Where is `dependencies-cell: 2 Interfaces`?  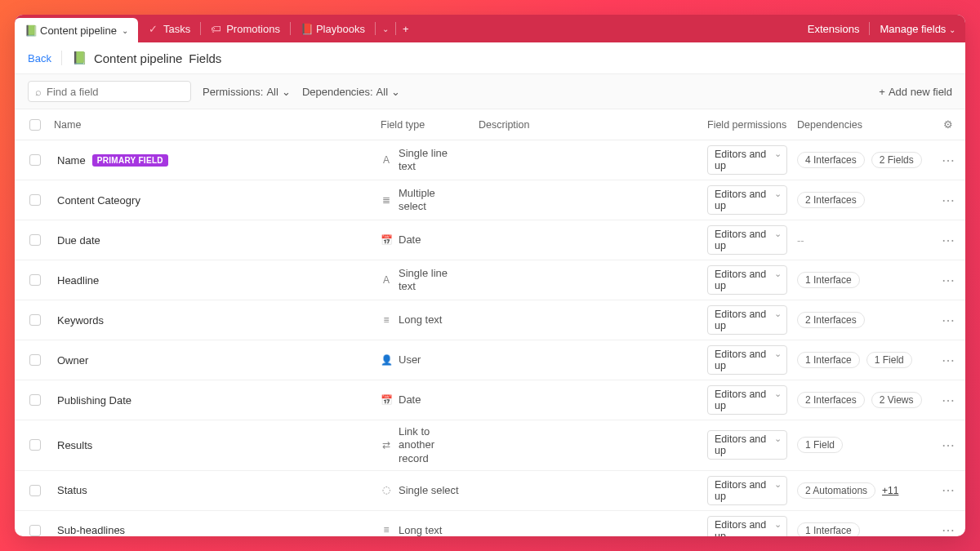 dependencies-cell: 2 Interfaces is located at coordinates (866, 200).